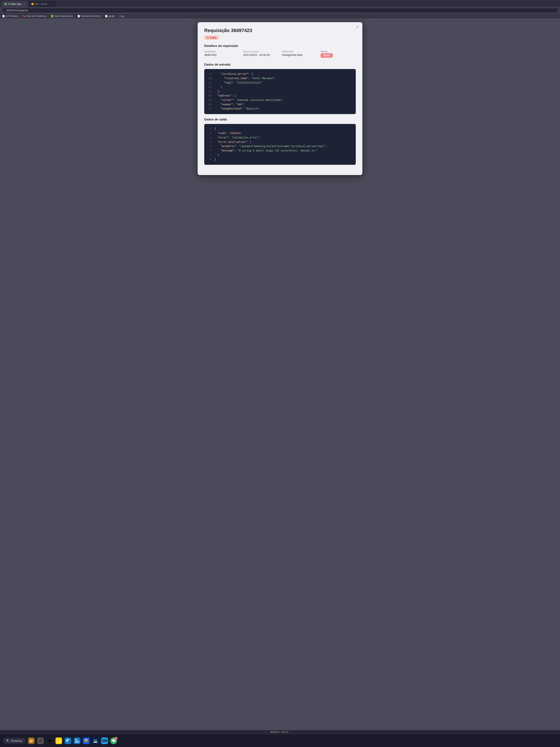  I want to click on taskbar-icon-dropbox: 📦, so click(86, 741).